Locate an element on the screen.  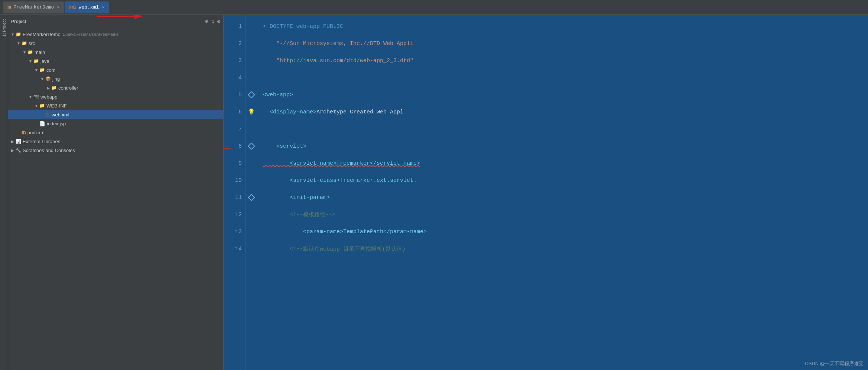
code-token-12-3: --> is located at coordinates (331, 215).